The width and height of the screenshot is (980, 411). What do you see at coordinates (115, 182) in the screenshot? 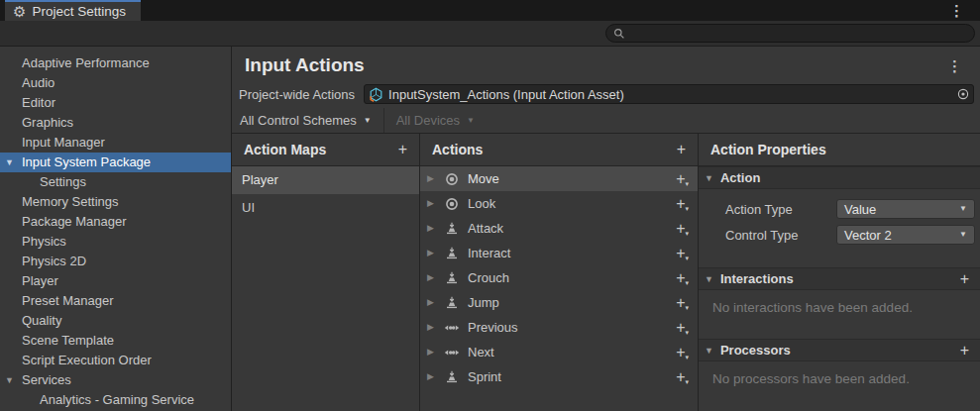
I see `sidebar-item-settings: Settings` at bounding box center [115, 182].